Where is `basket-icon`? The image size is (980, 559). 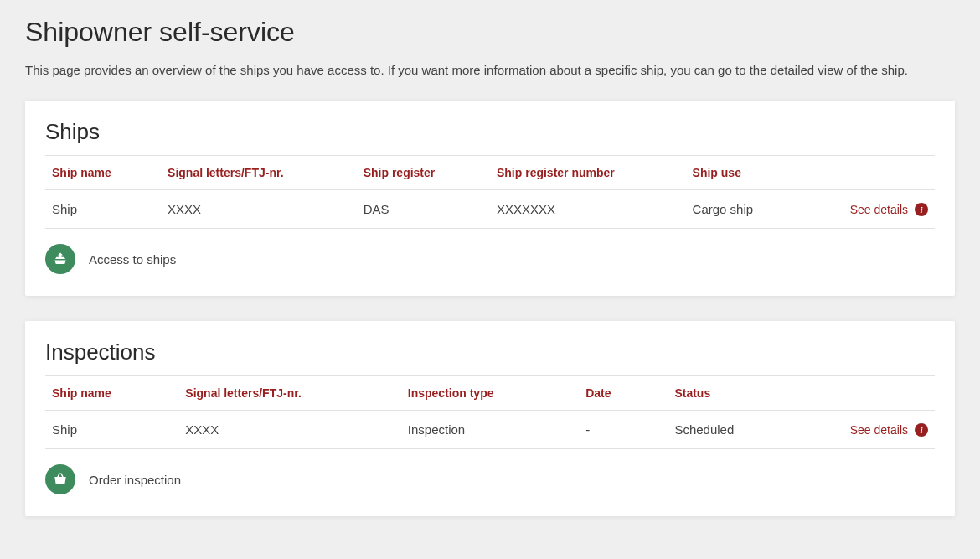 basket-icon is located at coordinates (60, 479).